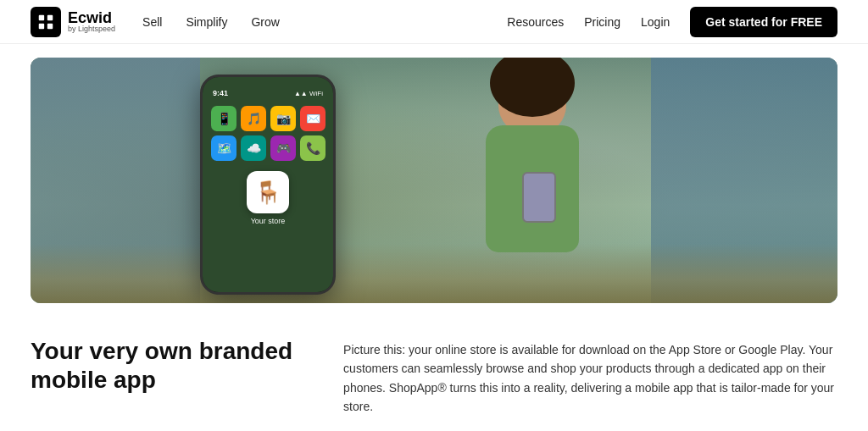 This screenshot has height=431, width=868. What do you see at coordinates (161, 351) in the screenshot?
I see `heading-line1: Your very own branded` at bounding box center [161, 351].